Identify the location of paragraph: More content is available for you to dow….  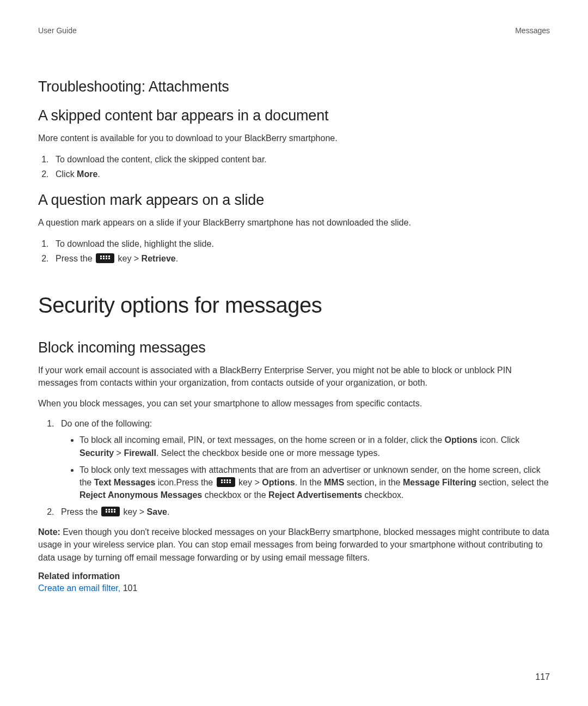
(294, 138).